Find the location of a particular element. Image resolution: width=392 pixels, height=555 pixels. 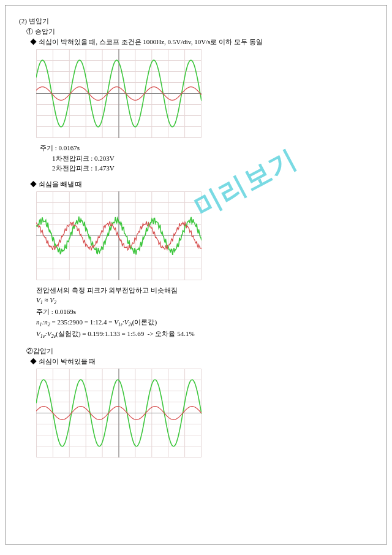

values-block-1: 주기 : 0.0167s 1차전압피크 : 0.203V 2차전압피크 : 1.… is located at coordinates (206, 158).